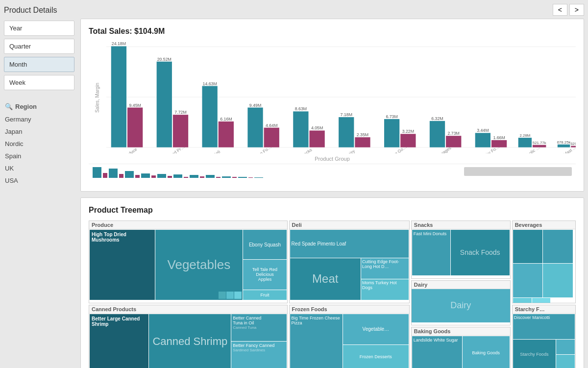  Describe the element at coordinates (39, 131) in the screenshot. I see `region-japan: Japan` at that location.